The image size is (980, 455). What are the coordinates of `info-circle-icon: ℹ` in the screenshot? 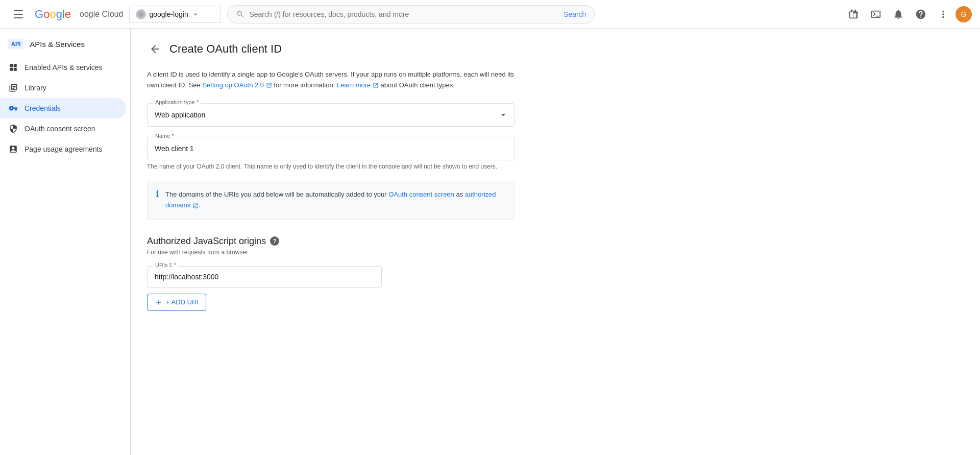 It's located at (157, 194).